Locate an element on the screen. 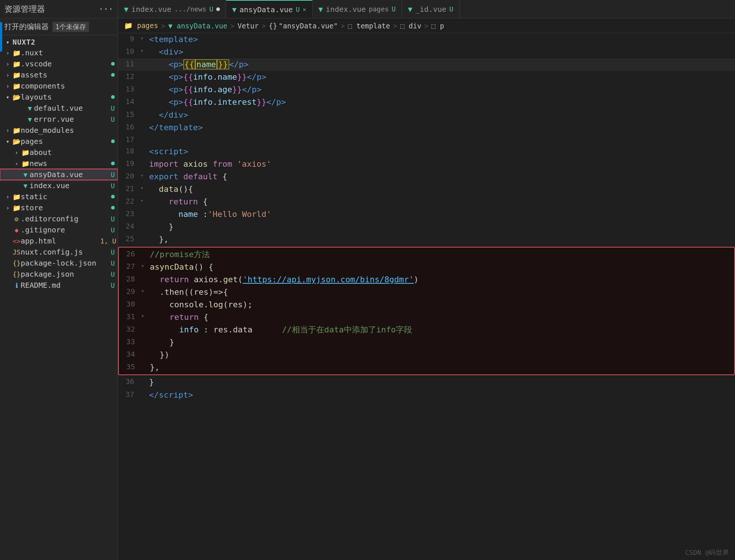  line-num-19: 19 is located at coordinates (129, 164).